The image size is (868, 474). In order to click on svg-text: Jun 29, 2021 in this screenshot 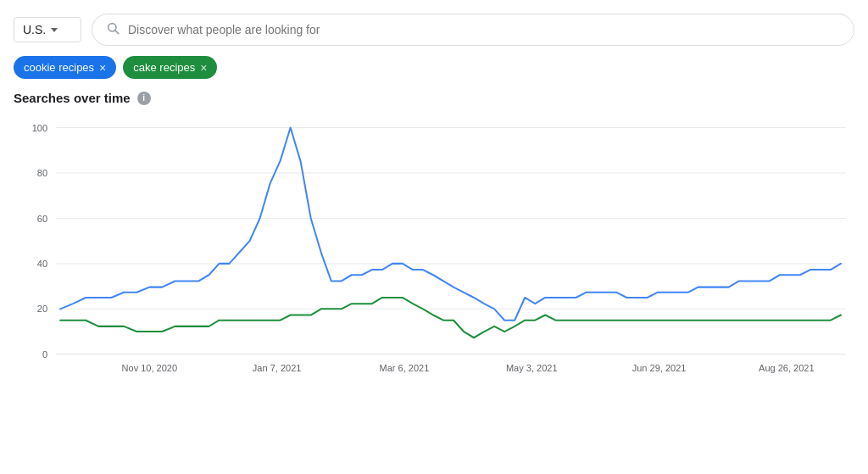, I will do `click(659, 368)`.